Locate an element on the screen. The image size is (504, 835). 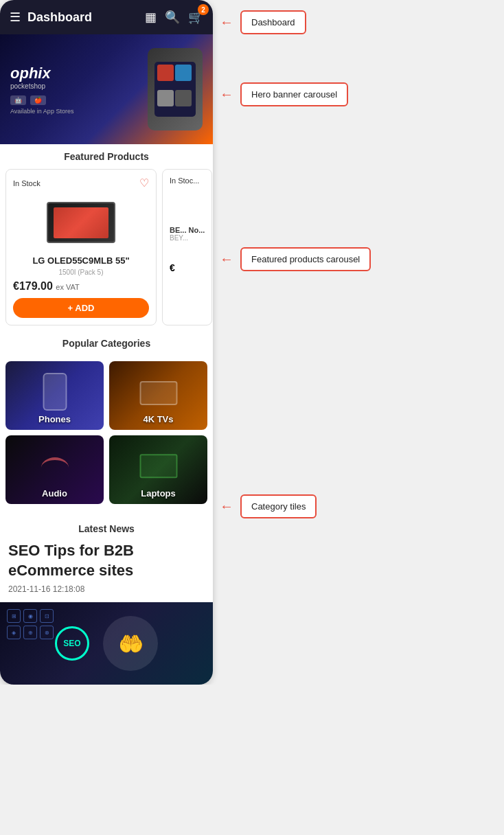
category-label-phones: Phones is located at coordinates (55, 419).